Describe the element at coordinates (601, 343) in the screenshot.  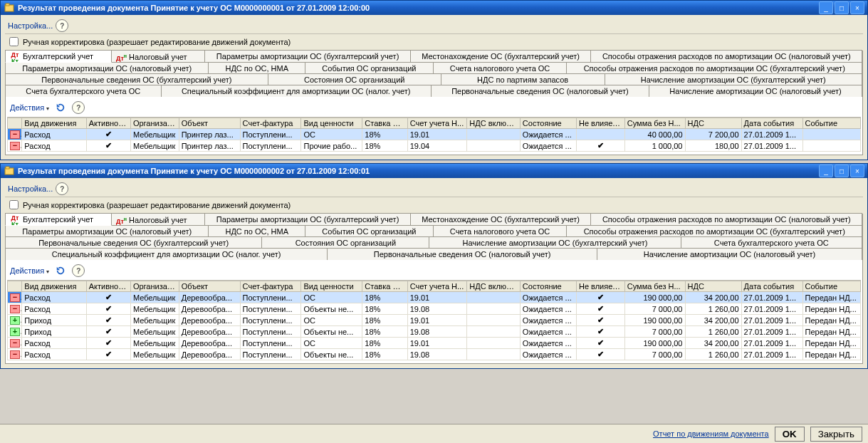
I see `checkmark-icon: ✔` at that location.